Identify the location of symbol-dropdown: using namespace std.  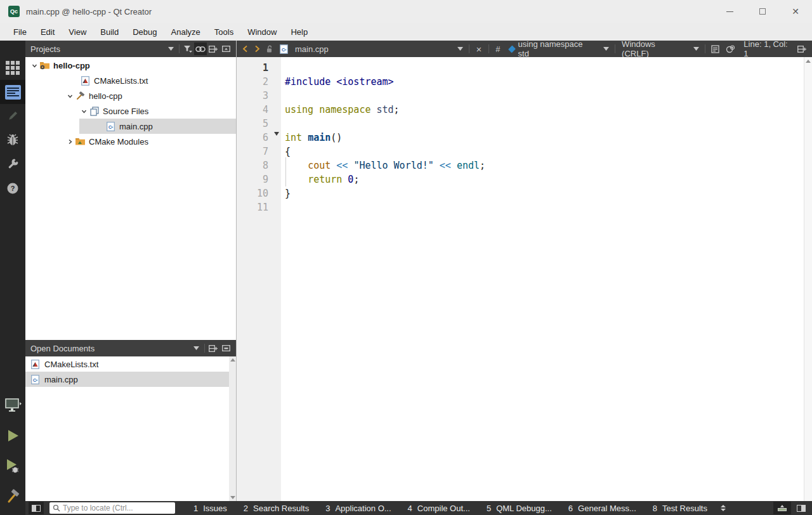
(553, 49).